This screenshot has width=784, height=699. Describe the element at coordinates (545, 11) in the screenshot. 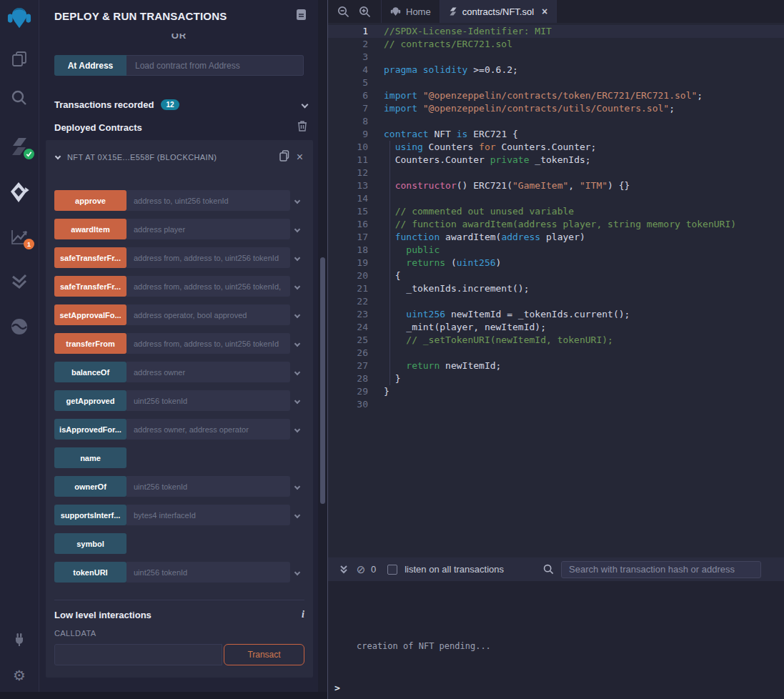

I see `tab-close-icon: ×` at that location.